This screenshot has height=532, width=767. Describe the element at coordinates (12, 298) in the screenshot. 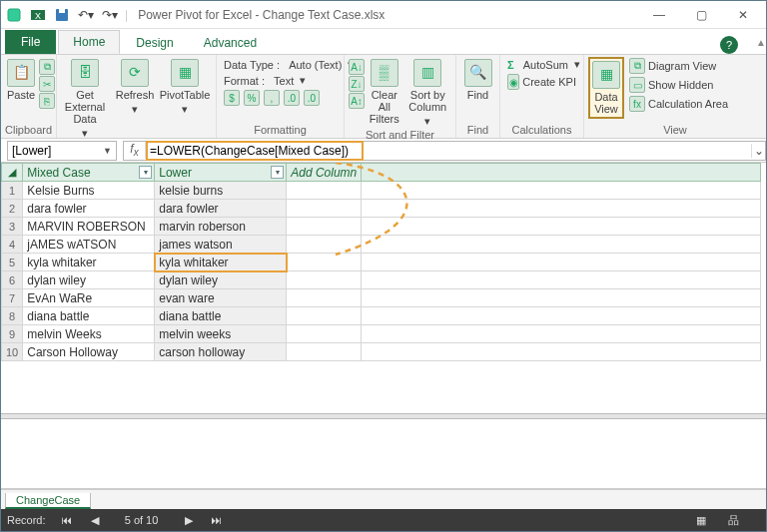

I see `row-header: 7` at that location.